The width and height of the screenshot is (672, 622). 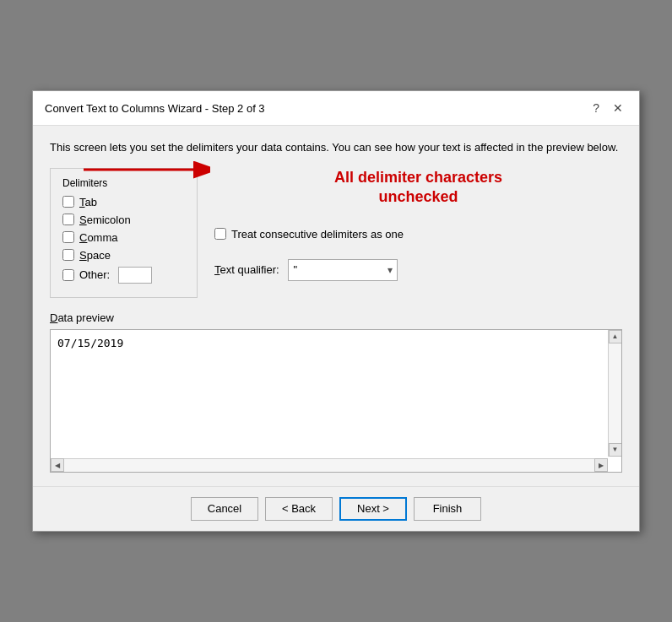 What do you see at coordinates (336, 343) in the screenshot?
I see `data-preview-content: 07/15/2019` at bounding box center [336, 343].